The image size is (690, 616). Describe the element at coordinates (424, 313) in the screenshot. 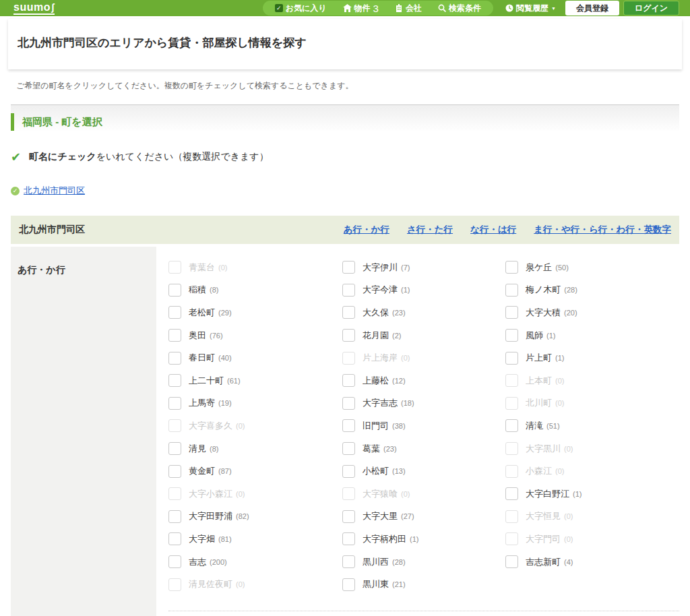

I see `town-item: 大久保(23)` at that location.